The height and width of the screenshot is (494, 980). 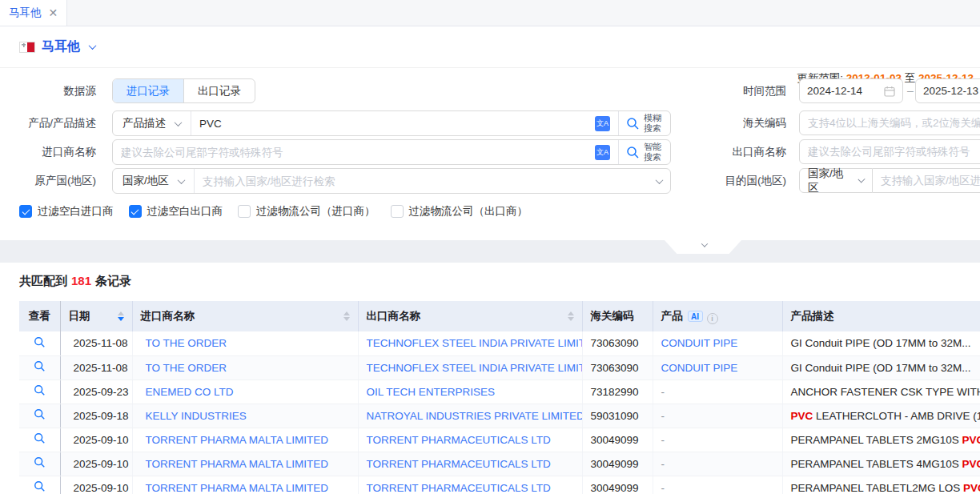 I want to click on exporter-link: OIL TECH ENTERPRISES, so click(x=431, y=392).